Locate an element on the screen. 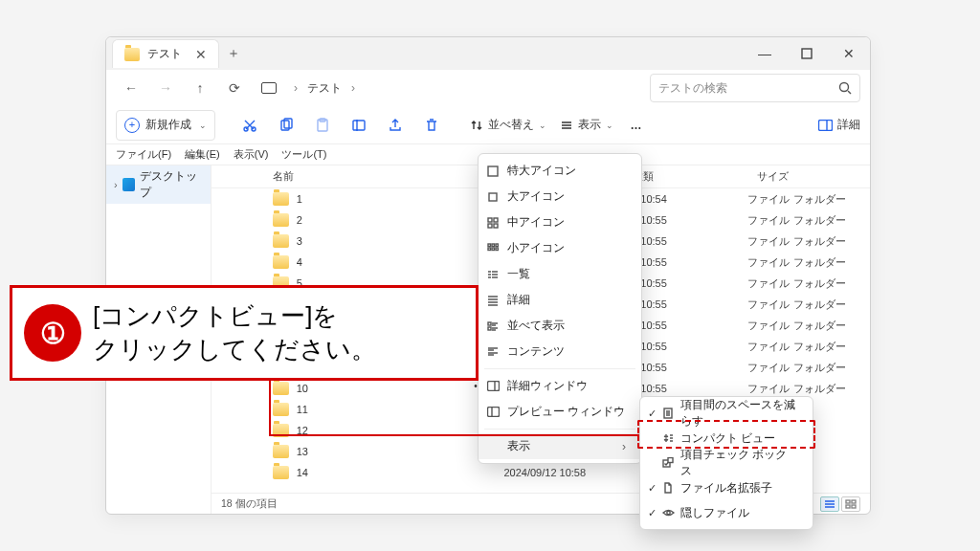  tab-row: テスト ✕ ＋ — ✕ is located at coordinates (488, 54).